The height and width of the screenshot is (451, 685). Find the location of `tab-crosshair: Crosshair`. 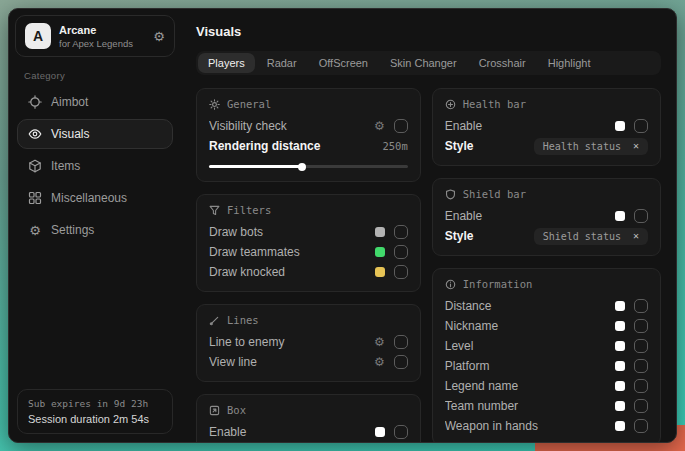

tab-crosshair: Crosshair is located at coordinates (502, 63).